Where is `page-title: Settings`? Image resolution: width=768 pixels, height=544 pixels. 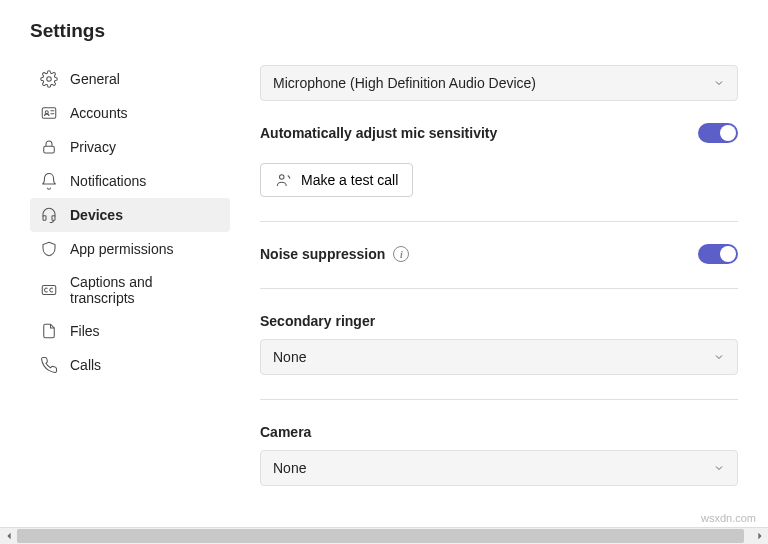 page-title: Settings is located at coordinates (130, 31).